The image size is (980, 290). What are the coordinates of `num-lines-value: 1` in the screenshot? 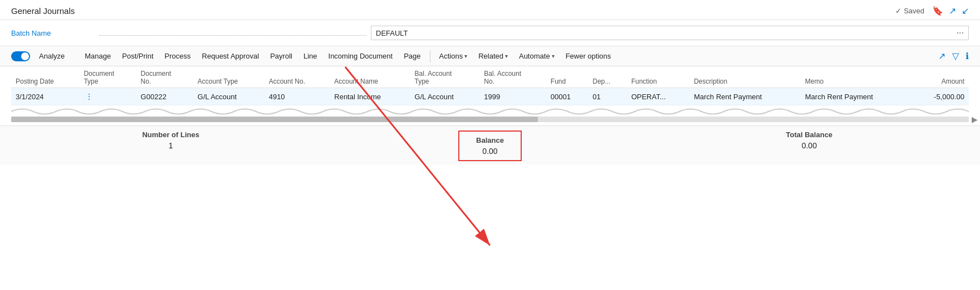 It's located at (171, 146).